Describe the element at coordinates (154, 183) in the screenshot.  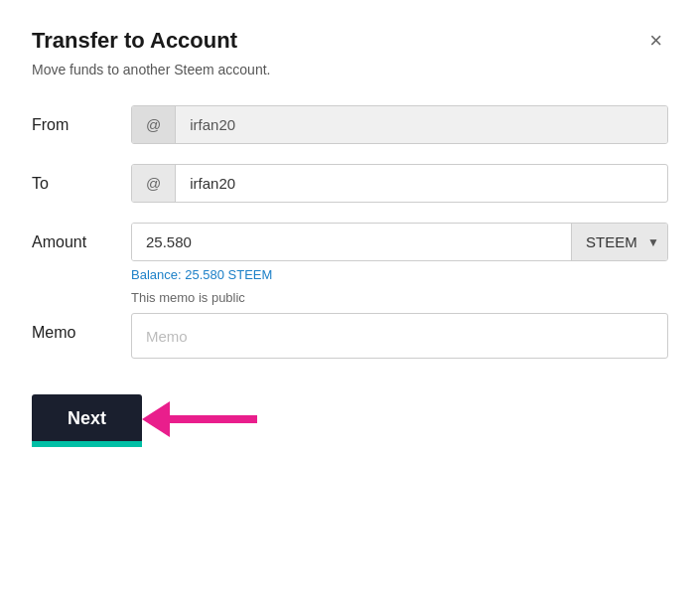
I see `to-at-symbol: @` at that location.